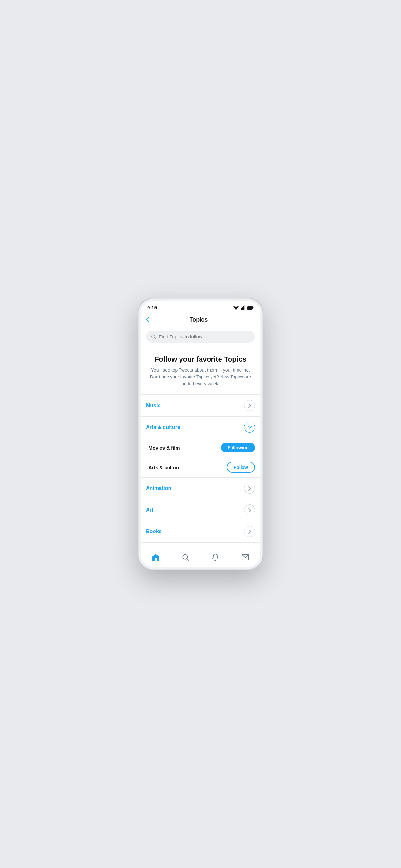 This screenshot has height=868, width=401. I want to click on category-row-music: Music, so click(201, 406).